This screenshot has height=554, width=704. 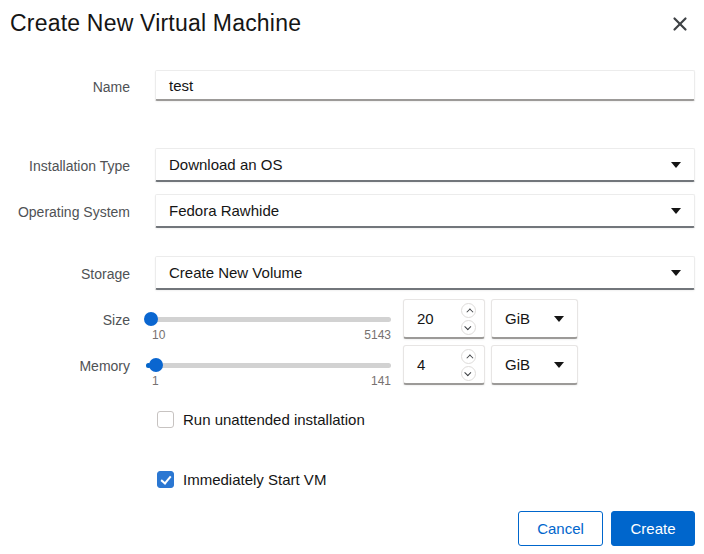 What do you see at coordinates (534, 319) in the screenshot?
I see `size-unit-select: GiB` at bounding box center [534, 319].